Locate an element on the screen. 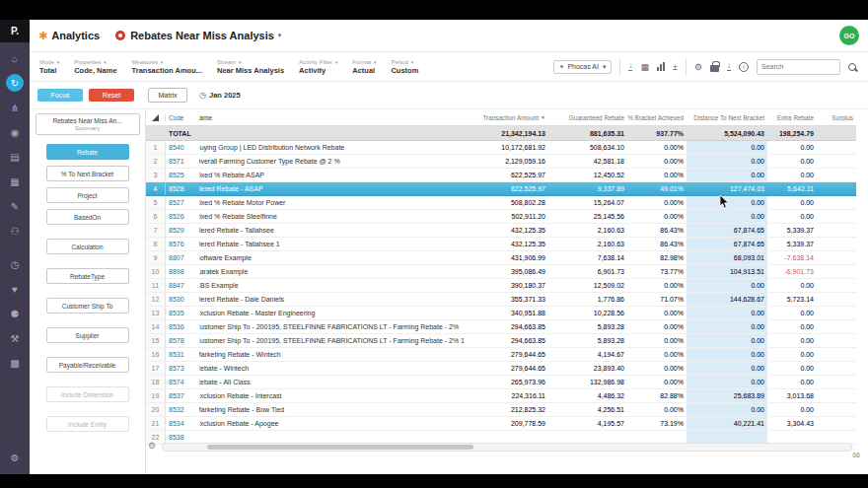 The image size is (868, 488). cell-name: Exclusion Rebate - Intercast is located at coordinates (333, 396).